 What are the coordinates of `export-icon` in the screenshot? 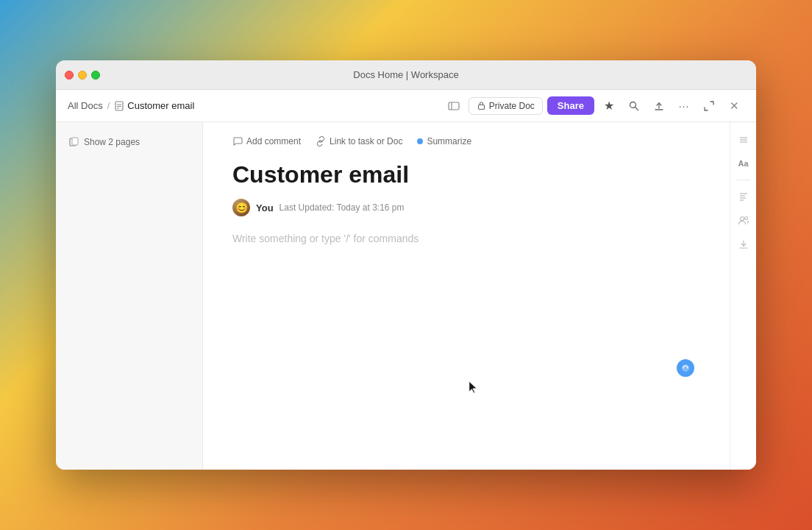 It's located at (659, 106).